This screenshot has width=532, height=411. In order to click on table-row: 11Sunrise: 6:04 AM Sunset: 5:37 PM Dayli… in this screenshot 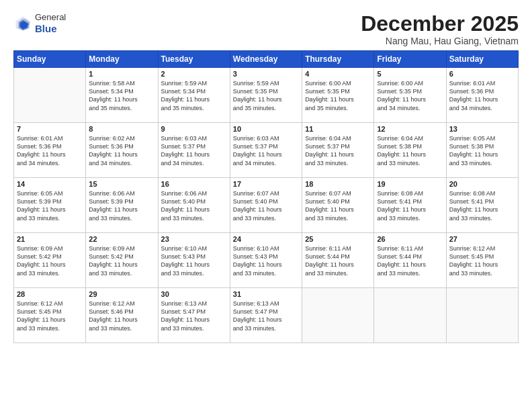, I will do `click(339, 150)`.